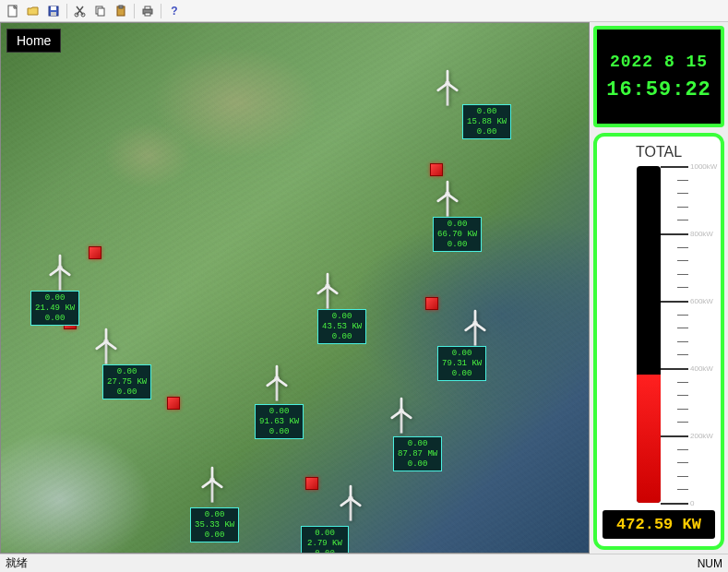 This screenshot has height=572, width=728. Describe the element at coordinates (649, 439) in the screenshot. I see `gauge-fill` at that location.